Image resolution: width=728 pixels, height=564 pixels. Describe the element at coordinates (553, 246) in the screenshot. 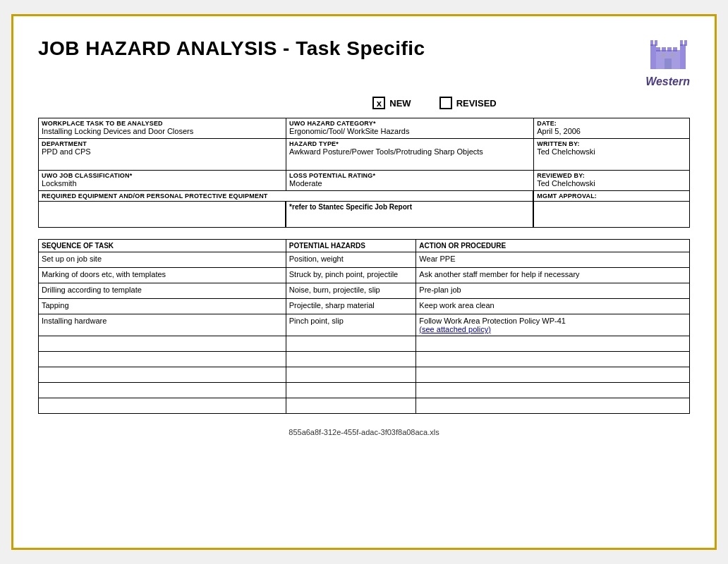

I see `col-act-header: ACTION OR PROCEDURE` at that location.